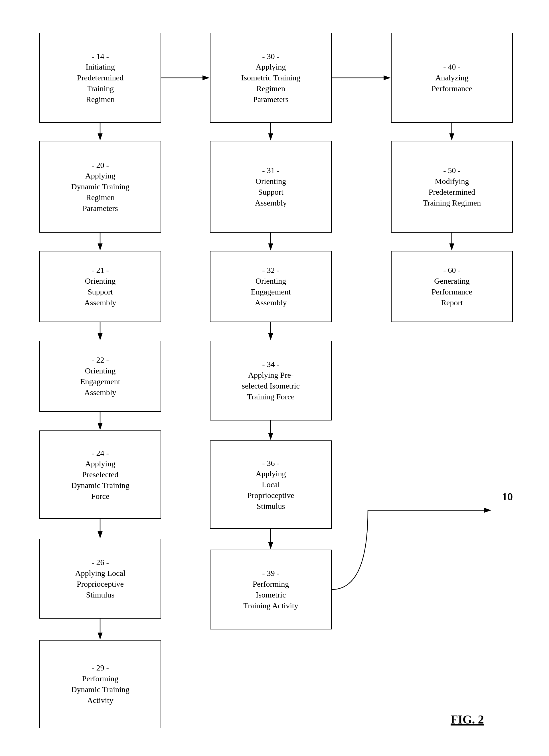 This screenshot has width=549, height=756. Describe the element at coordinates (271, 78) in the screenshot. I see `box-30: - 30 - Applying Isometric Training Regim…` at that location.